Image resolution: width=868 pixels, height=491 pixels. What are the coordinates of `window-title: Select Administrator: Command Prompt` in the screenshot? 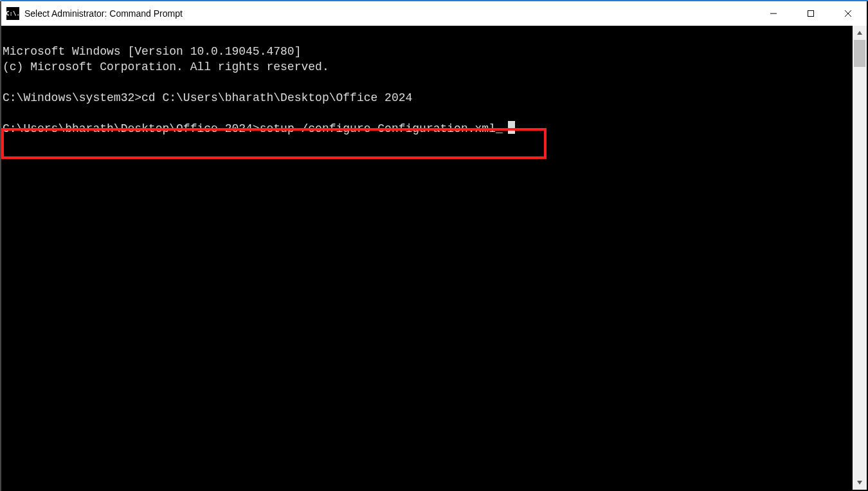 It's located at (104, 14).